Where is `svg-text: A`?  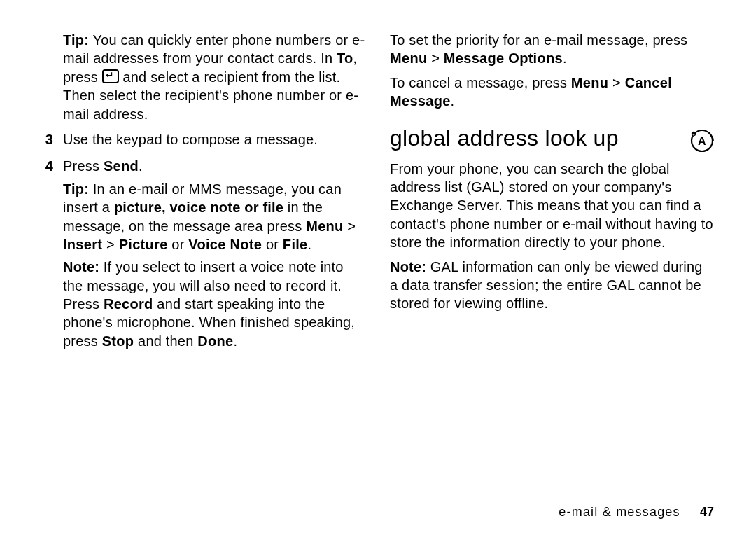 svg-text: A is located at coordinates (702, 141).